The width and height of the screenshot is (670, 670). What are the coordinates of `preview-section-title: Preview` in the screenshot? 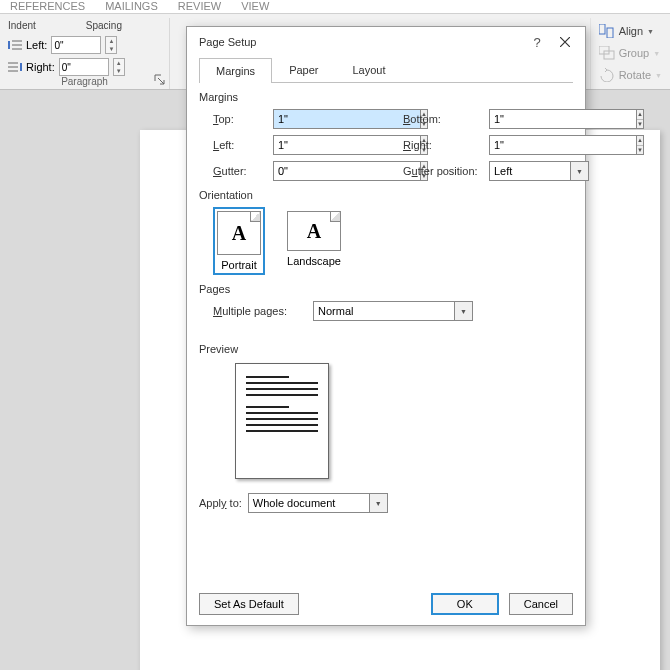 It's located at (386, 349).